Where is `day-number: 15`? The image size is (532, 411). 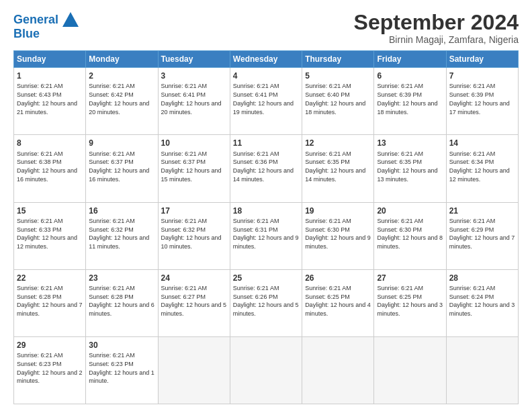
day-number: 15 is located at coordinates (50, 211).